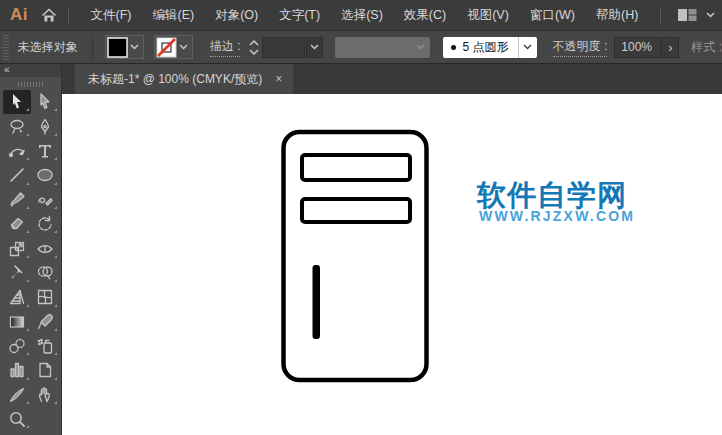  What do you see at coordinates (45, 322) in the screenshot?
I see `tool-eyedropper` at bounding box center [45, 322].